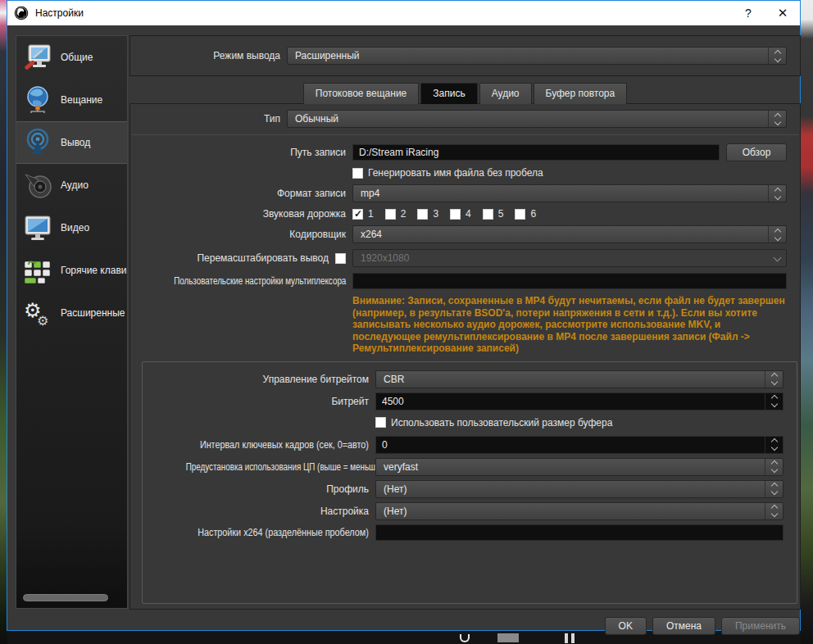 Image resolution: width=813 pixels, height=644 pixels. What do you see at coordinates (748, 13) in the screenshot?
I see `help-button: ?` at bounding box center [748, 13].